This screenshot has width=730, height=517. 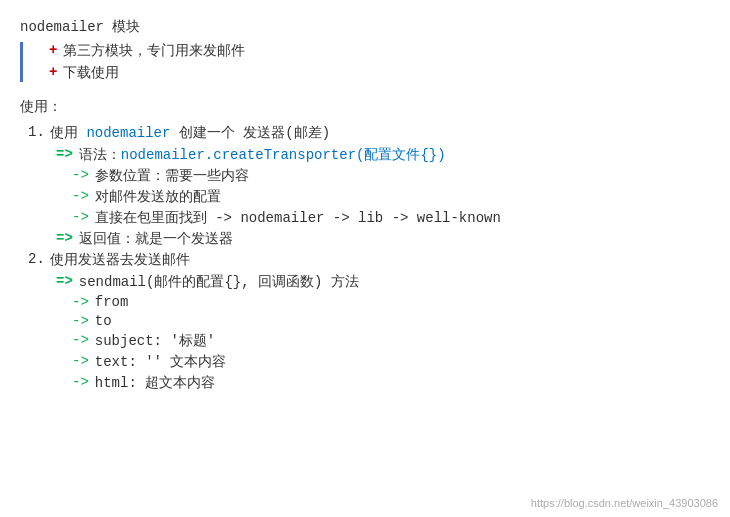 What do you see at coordinates (380, 51) in the screenshot?
I see `bullet-item-1: + 第三方模块，专门用来发邮件` at bounding box center [380, 51].